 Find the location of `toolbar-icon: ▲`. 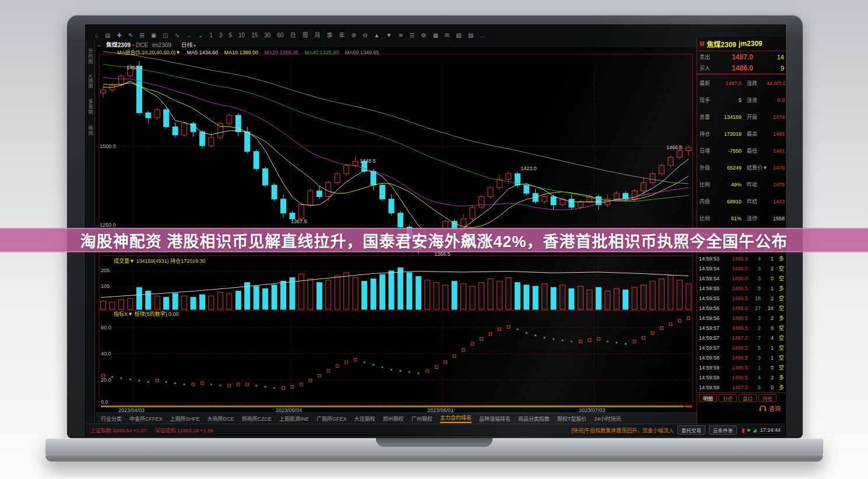

toolbar-icon: ▲ is located at coordinates (377, 35).